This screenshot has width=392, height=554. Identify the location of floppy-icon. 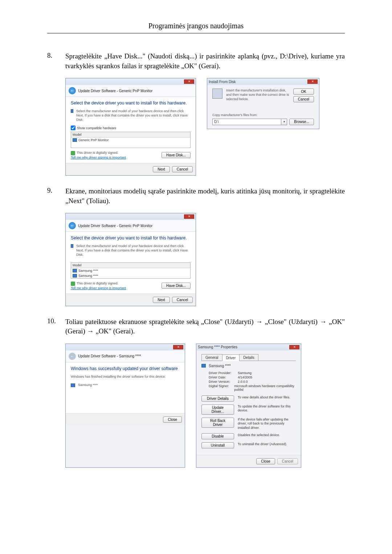
(217, 94).